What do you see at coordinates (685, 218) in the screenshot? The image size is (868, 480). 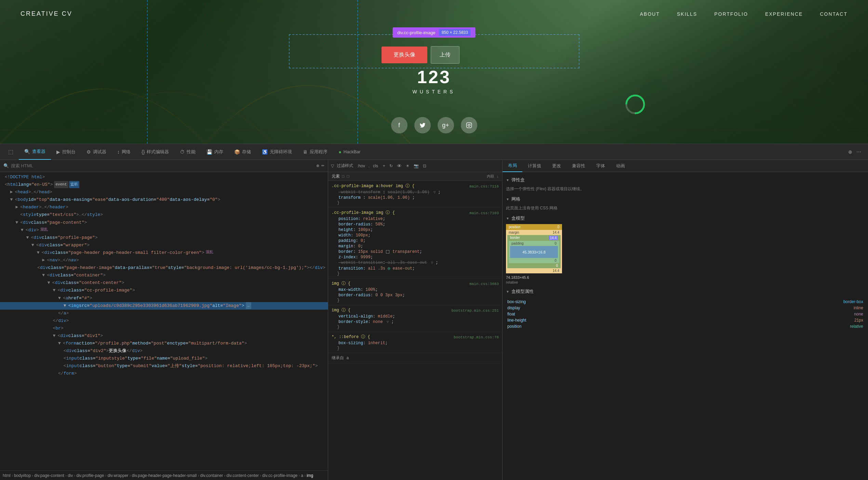 I see `box-model-section-header: ▼ 盒模型` at bounding box center [685, 218].